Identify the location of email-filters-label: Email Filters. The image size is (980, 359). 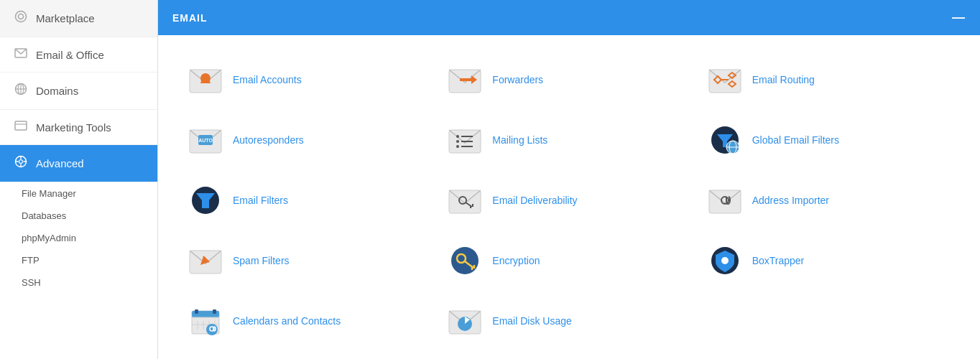
(260, 200).